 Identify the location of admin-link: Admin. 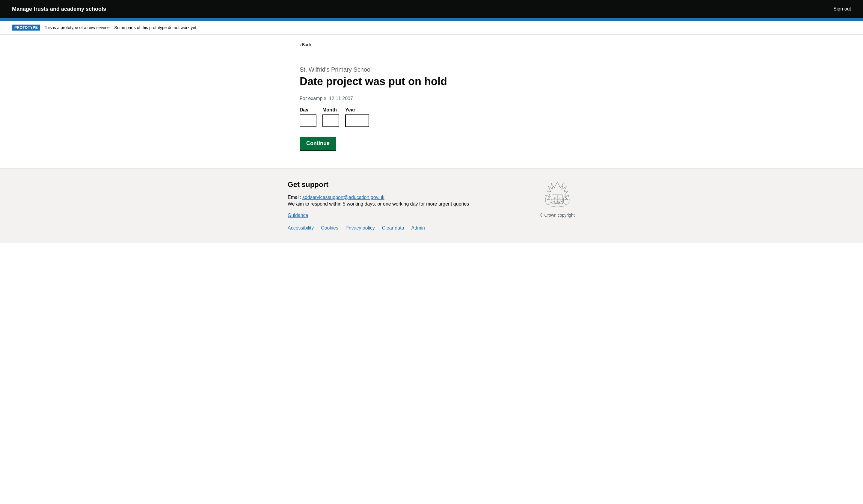
(418, 228).